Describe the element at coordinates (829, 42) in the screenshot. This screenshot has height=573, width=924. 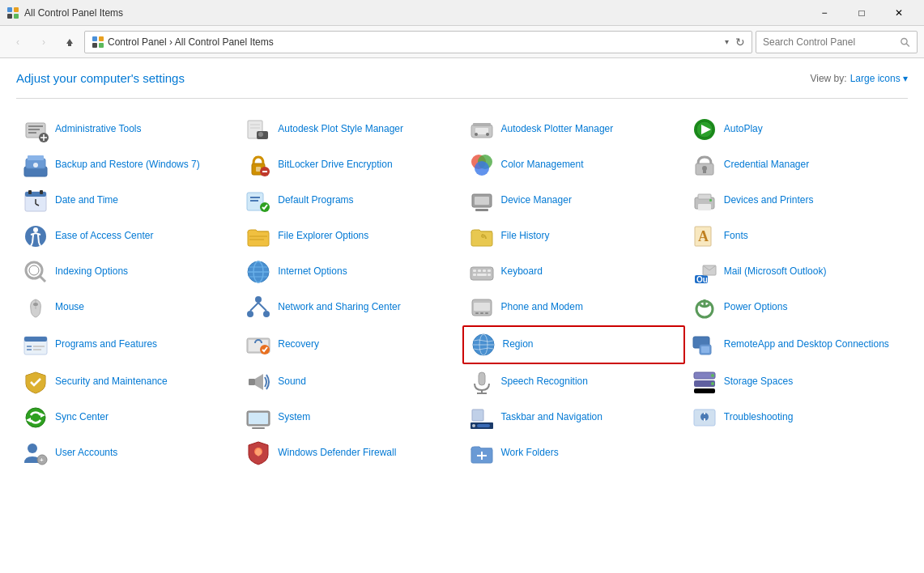
I see `search-input` at that location.